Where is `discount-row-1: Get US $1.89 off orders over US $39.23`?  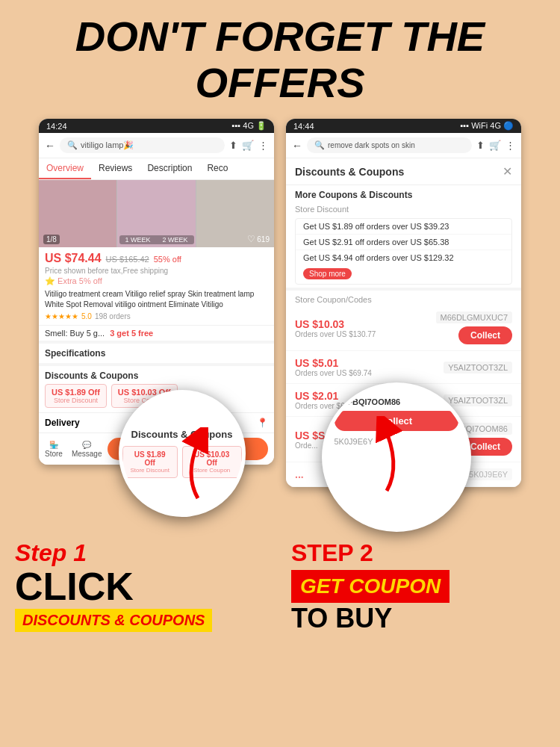 discount-row-1: Get US $1.89 off orders over US $39.23 is located at coordinates (403, 227).